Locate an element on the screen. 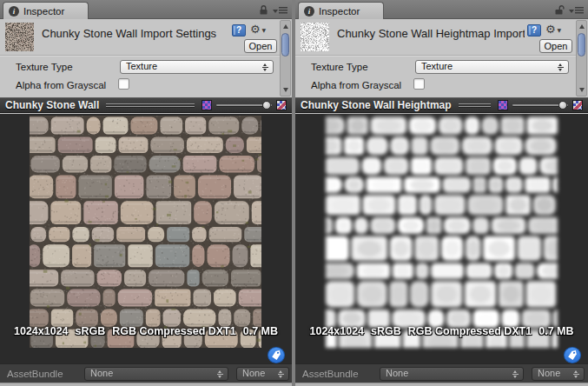 Image resolution: width=588 pixels, height=386 pixels. preview-header: Chunky Stone Wall is located at coordinates (146, 105).